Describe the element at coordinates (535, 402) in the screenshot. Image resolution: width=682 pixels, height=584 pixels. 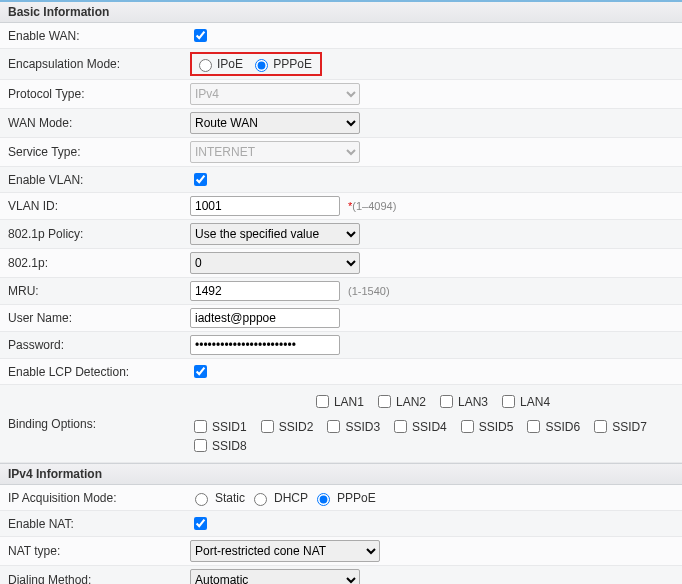
I see `label-lan4: LAN4` at that location.